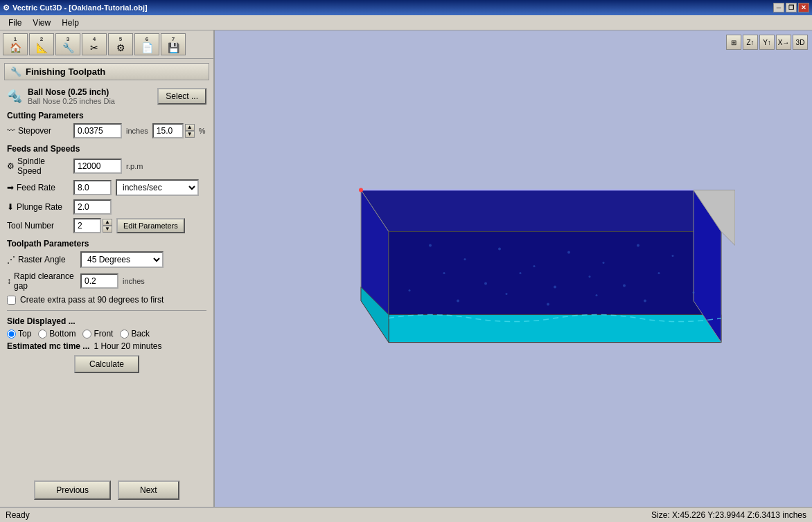 This screenshot has height=522, width=812. Describe the element at coordinates (107, 334) in the screenshot. I see `side-radio-row: Top Bottom Front Back` at that location.